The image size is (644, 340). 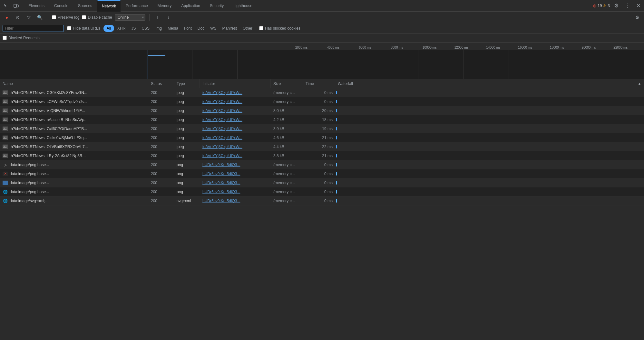 I want to click on disable-cache-label: Disable cache, so click(x=97, y=17).